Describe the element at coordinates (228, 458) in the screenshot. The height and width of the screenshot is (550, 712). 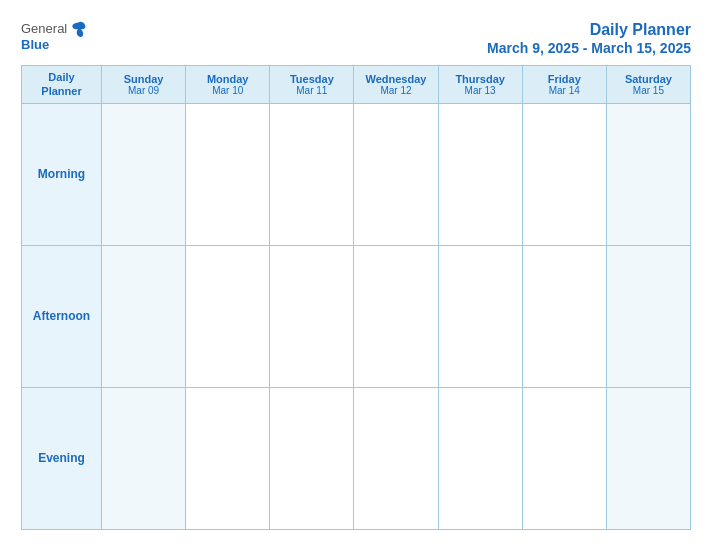
I see `cell-evening-mon` at that location.